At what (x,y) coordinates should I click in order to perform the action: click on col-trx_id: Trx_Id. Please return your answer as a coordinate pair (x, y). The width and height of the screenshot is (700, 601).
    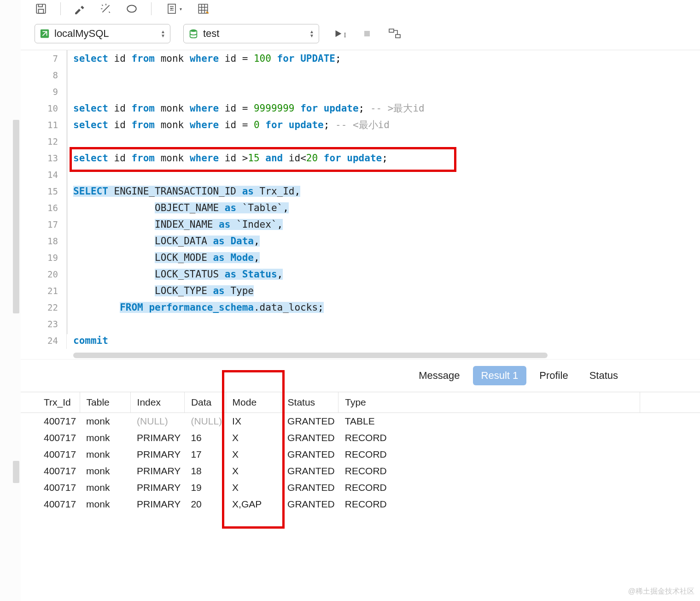
    Looking at the image, I should click on (50, 403).